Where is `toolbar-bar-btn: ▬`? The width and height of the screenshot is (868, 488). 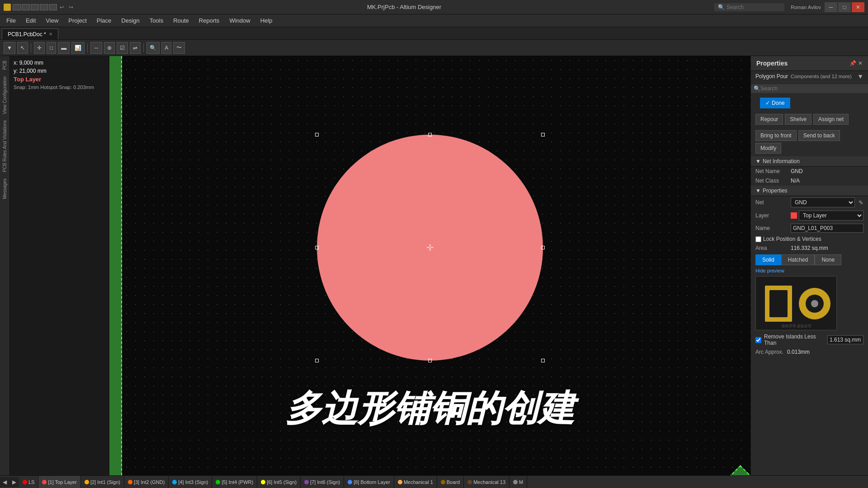 toolbar-bar-btn: ▬ is located at coordinates (64, 48).